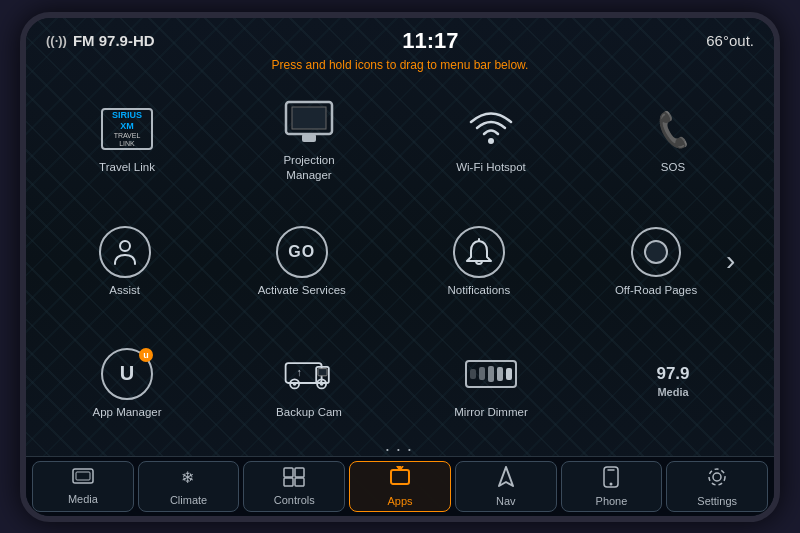 This screenshot has height=533, width=800. What do you see at coordinates (730, 261) in the screenshot?
I see `chevron-right-icon: ›` at bounding box center [730, 261].